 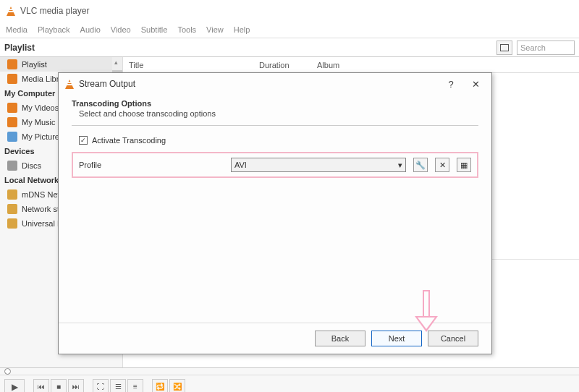 What do you see at coordinates (258, 84) in the screenshot?
I see `dialog-title: Stream Output` at bounding box center [258, 84].